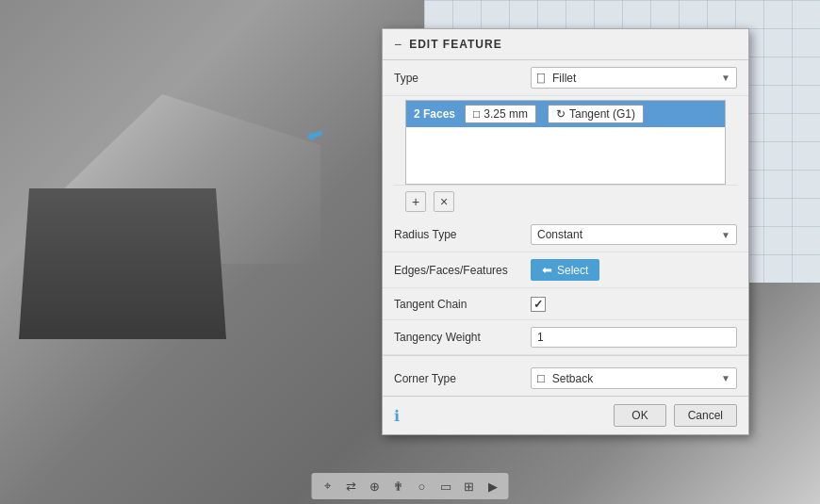 Image resolution: width=820 pixels, height=504 pixels. What do you see at coordinates (462, 379) in the screenshot?
I see `corner-type-label: Corner Type` at bounding box center [462, 379].